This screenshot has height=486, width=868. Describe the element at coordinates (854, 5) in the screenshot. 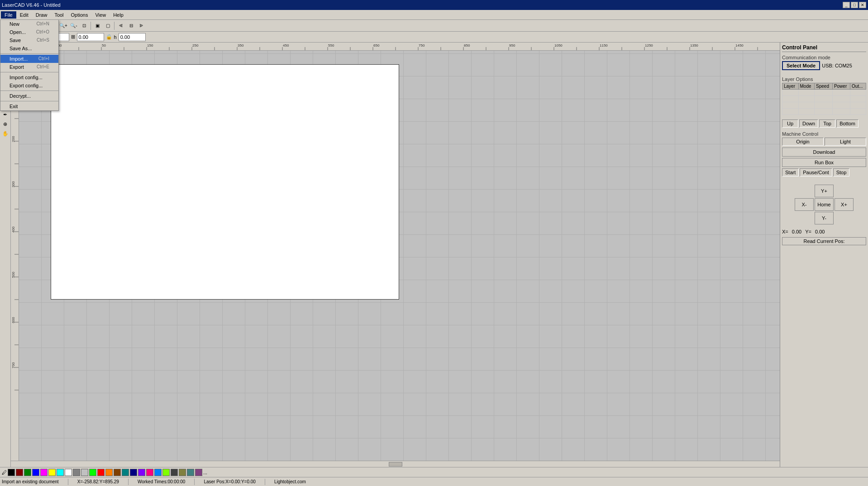

I see `title-bar-controls: _ □ ✕` at that location.